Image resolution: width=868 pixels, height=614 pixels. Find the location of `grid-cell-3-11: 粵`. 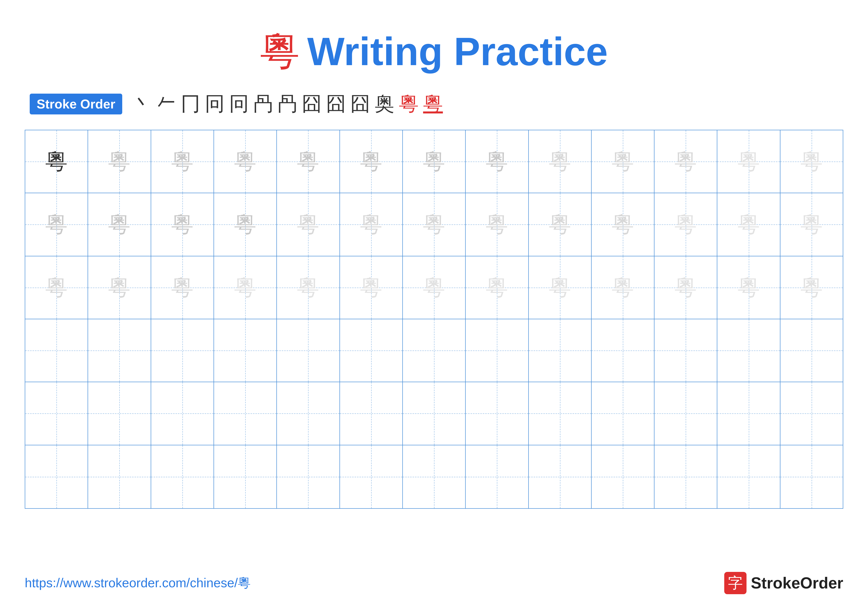

grid-cell-3-11: 粵 is located at coordinates (686, 288).